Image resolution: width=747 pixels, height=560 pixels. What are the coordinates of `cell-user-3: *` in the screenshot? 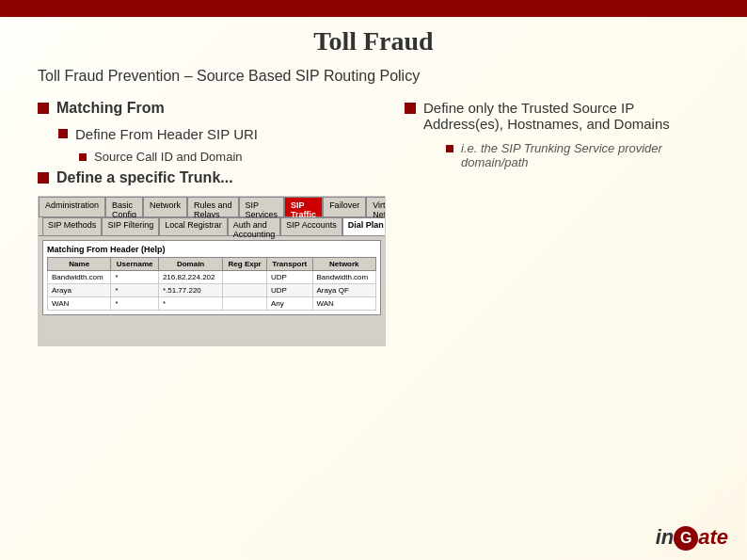 It's located at (135, 304).